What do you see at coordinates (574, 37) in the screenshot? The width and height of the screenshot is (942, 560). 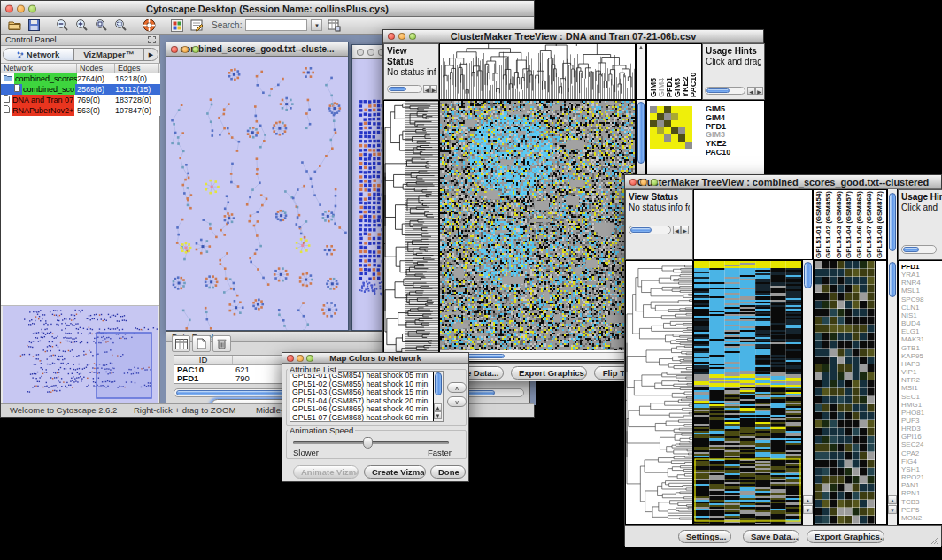 I see `treeview1-titlebar: ClusterMaker TreeView : DNA and Tran 07-…` at bounding box center [574, 37].